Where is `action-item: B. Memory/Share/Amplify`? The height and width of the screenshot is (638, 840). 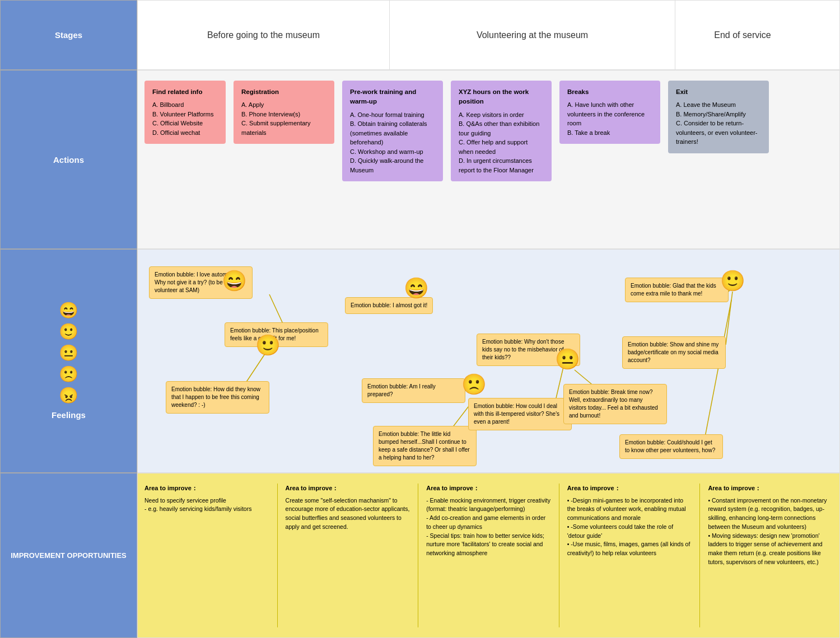 action-item: B. Memory/Share/Amplify is located at coordinates (718, 114).